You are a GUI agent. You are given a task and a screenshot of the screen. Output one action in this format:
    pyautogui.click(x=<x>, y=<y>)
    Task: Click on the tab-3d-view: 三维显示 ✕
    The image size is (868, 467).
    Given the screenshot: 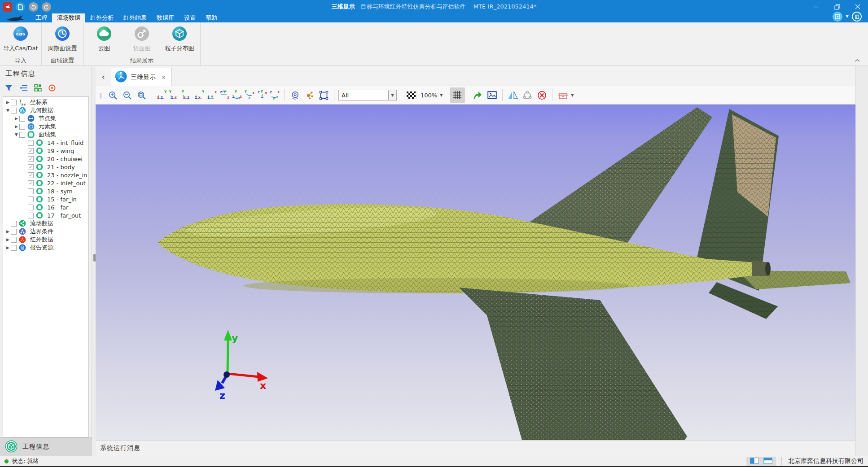 What is the action you would take?
    pyautogui.click(x=141, y=77)
    